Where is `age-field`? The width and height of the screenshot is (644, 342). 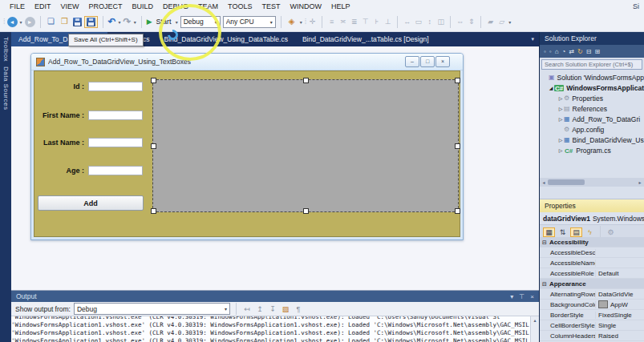 age-field is located at coordinates (115, 171).